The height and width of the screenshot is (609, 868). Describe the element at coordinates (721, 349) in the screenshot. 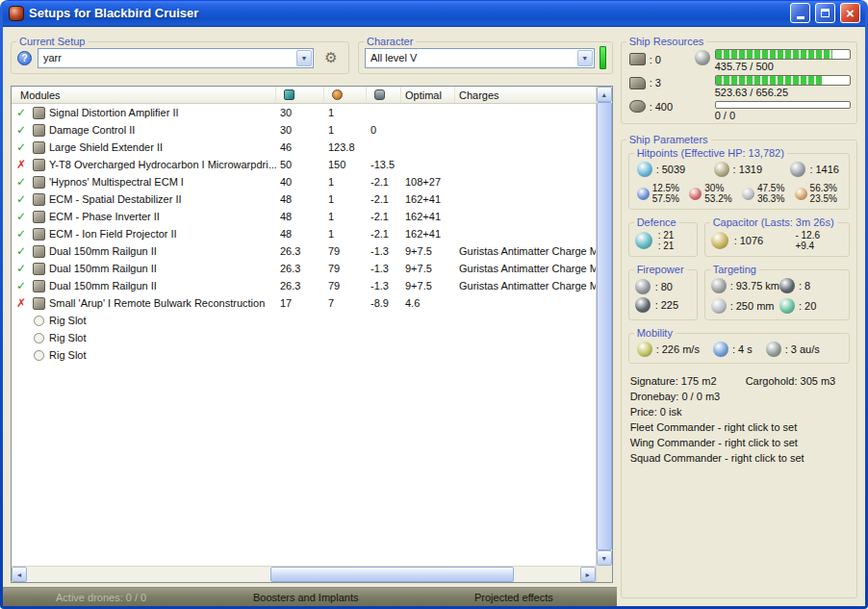

I see `align-time-icon` at that location.